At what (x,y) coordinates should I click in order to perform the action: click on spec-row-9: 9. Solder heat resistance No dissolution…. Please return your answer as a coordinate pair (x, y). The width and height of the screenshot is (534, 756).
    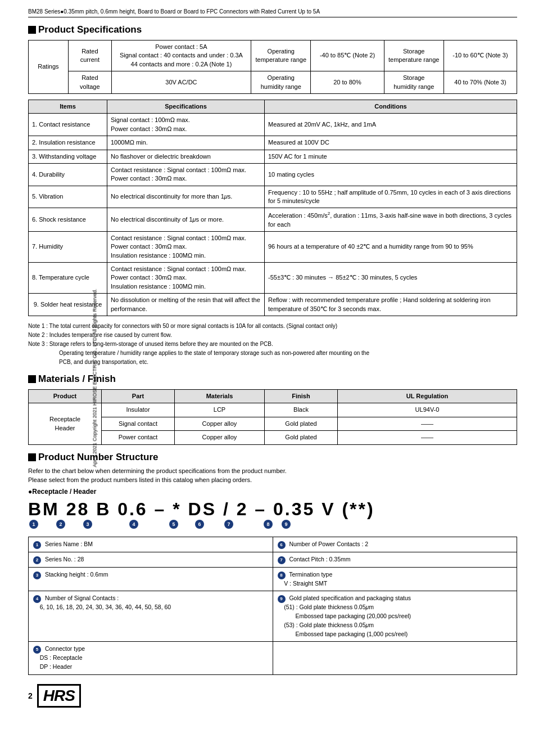
    Looking at the image, I should click on (273, 305).